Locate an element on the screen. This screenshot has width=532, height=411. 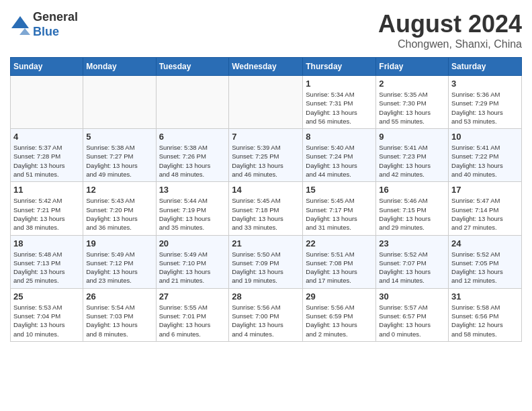
day-info: Sunrise: 5:34 AM Sunset: 7:31 PM Dayligh… is located at coordinates (339, 107).